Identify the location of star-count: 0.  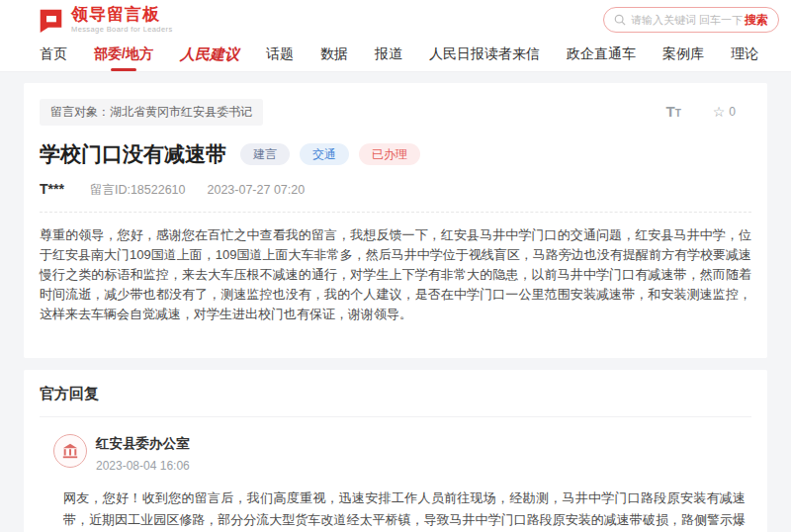
(732, 112).